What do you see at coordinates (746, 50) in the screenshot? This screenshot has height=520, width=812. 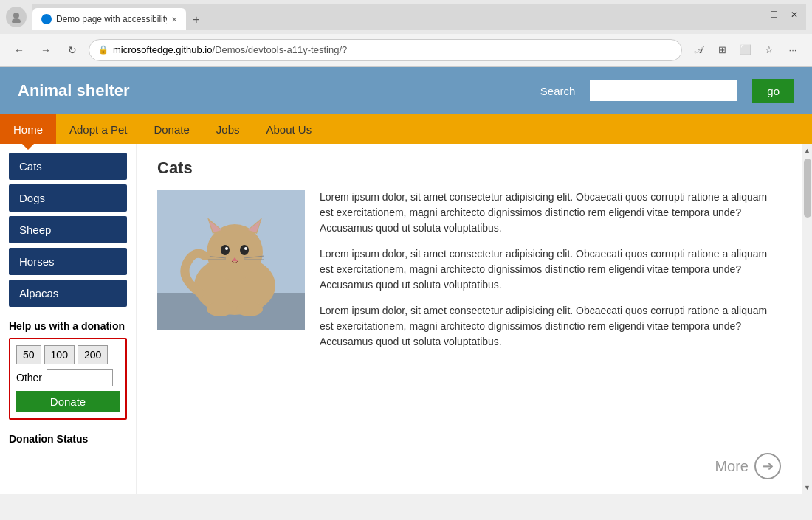 I see `screen-capture-button: ⬜` at bounding box center [746, 50].